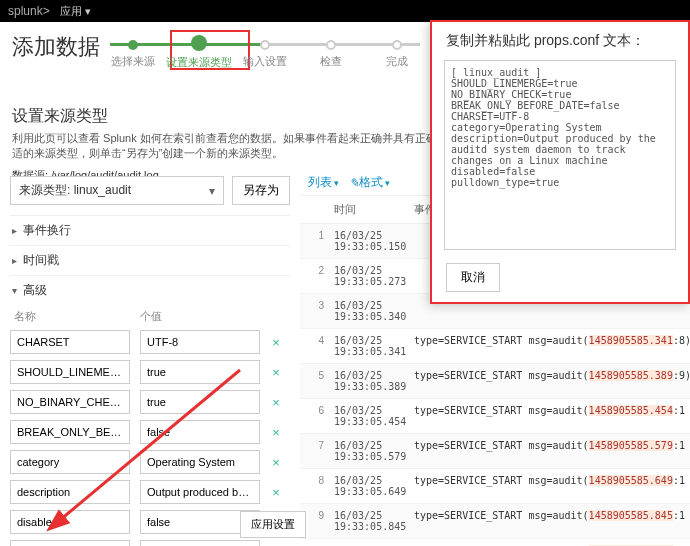  What do you see at coordinates (150, 230) in the screenshot?
I see `accordion-linebreak: ▸事件换行` at bounding box center [150, 230].